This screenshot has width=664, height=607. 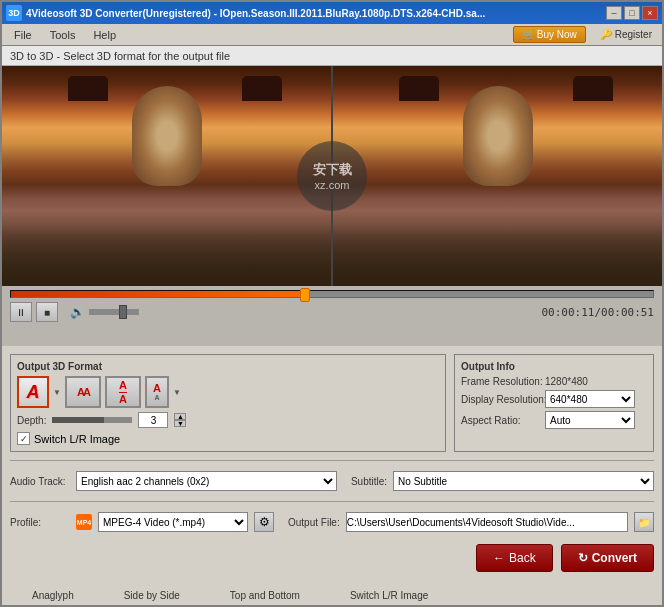 I want to click on menu-bar: File Tools Help 🛒 Buy Now 🔑 Register, so click(x=332, y=35).